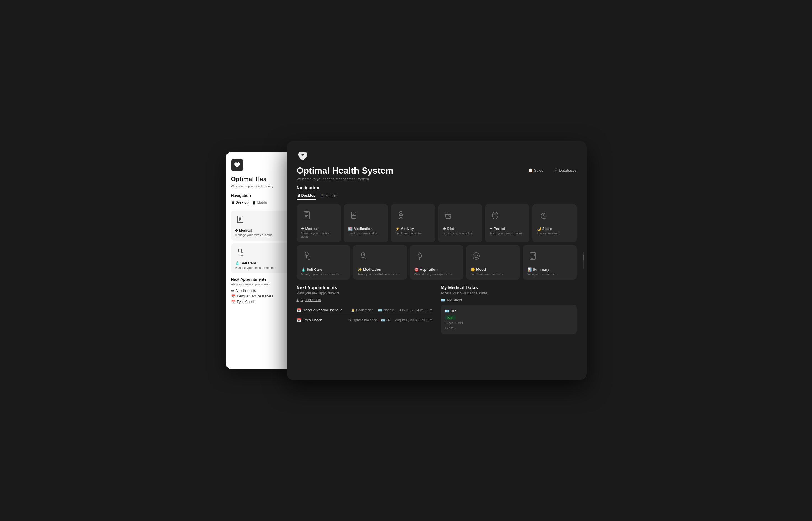  What do you see at coordinates (380, 263) in the screenshot?
I see `nav-card-meditation: ✨ Meditation Track your meditation sessi…` at bounding box center [380, 263].